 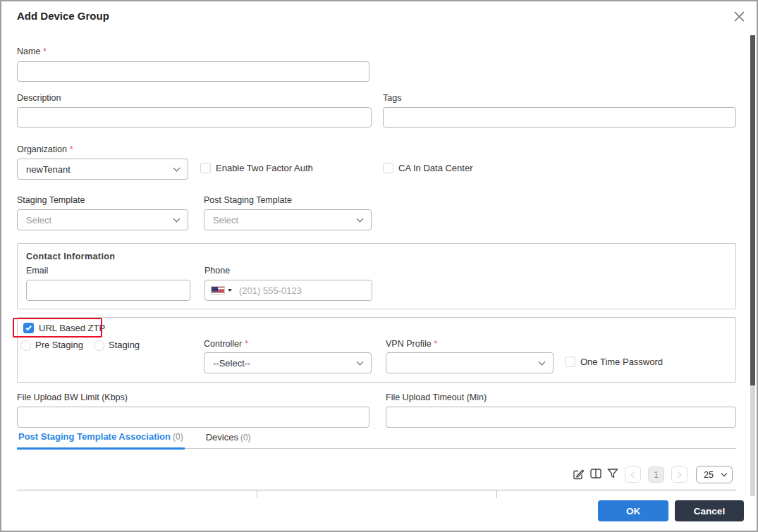 I want to click on email-label: Email, so click(x=37, y=271).